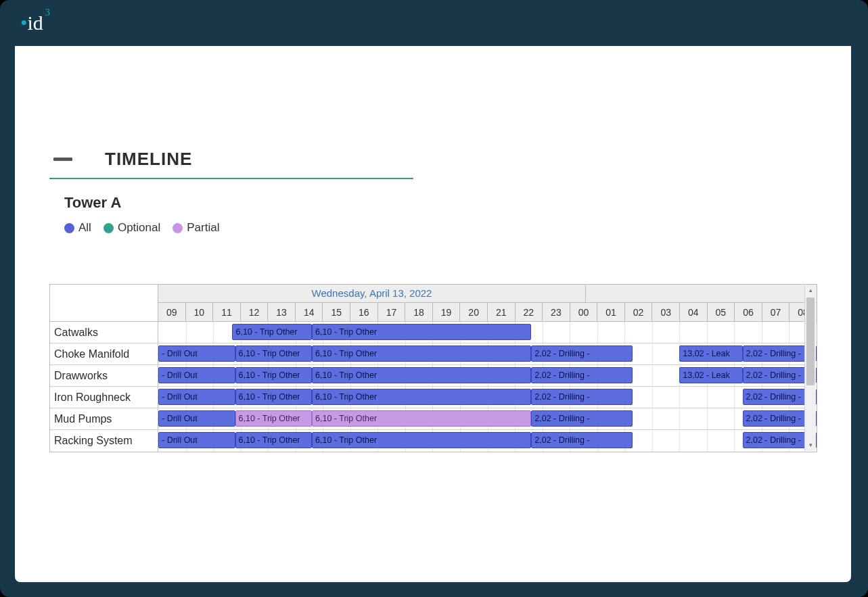  What do you see at coordinates (310, 312) in the screenshot?
I see `hour-cell: 14` at bounding box center [310, 312].